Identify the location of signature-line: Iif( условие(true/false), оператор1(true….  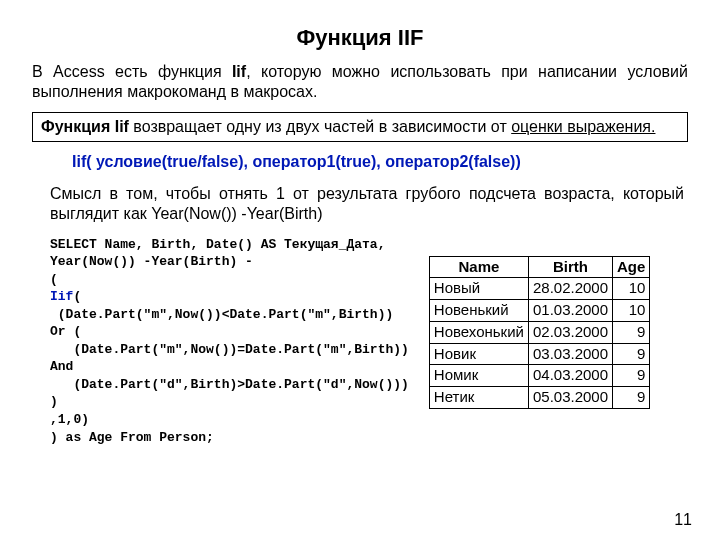
(380, 162).